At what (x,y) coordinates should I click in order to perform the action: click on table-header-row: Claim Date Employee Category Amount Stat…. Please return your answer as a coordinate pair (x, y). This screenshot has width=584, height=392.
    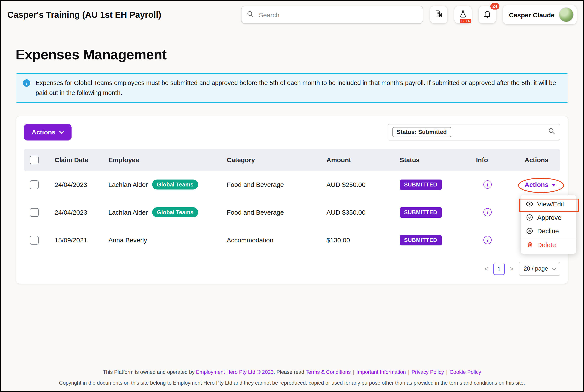
    Looking at the image, I should click on (292, 160).